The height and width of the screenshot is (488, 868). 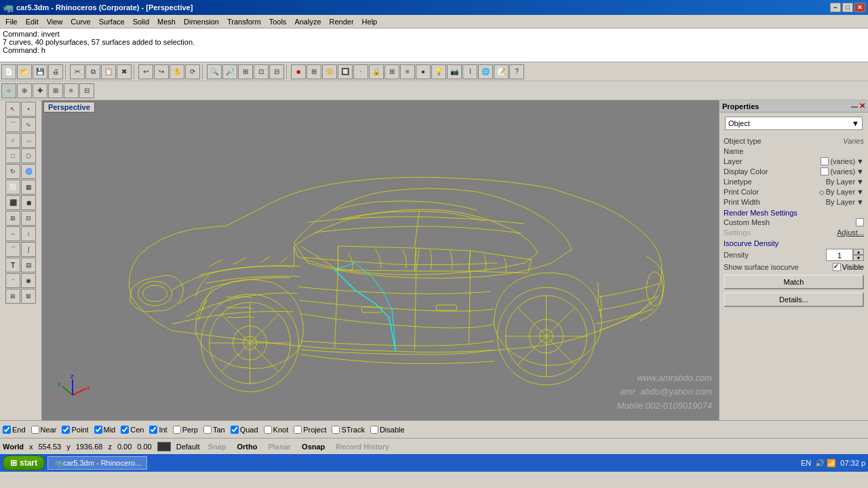 I want to click on tb-pan: ✋, so click(x=177, y=72).